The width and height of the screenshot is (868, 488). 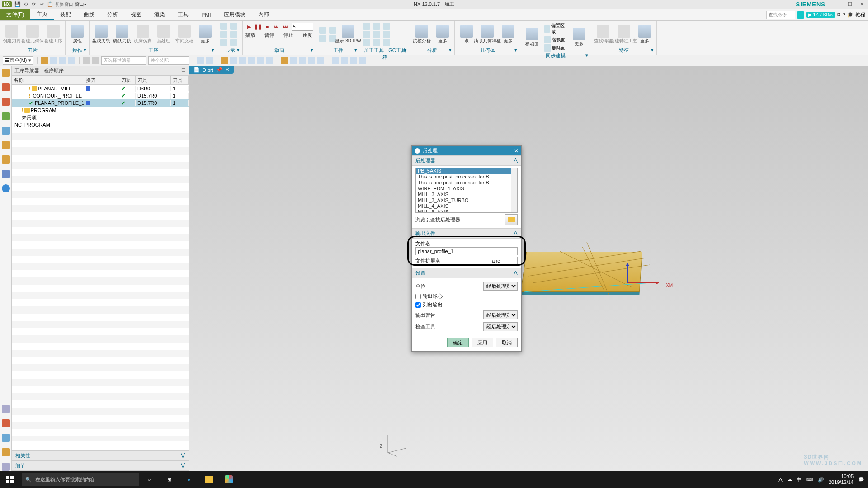 What do you see at coordinates (66, 14) in the screenshot?
I see `tab-assembly: 装配` at bounding box center [66, 14].